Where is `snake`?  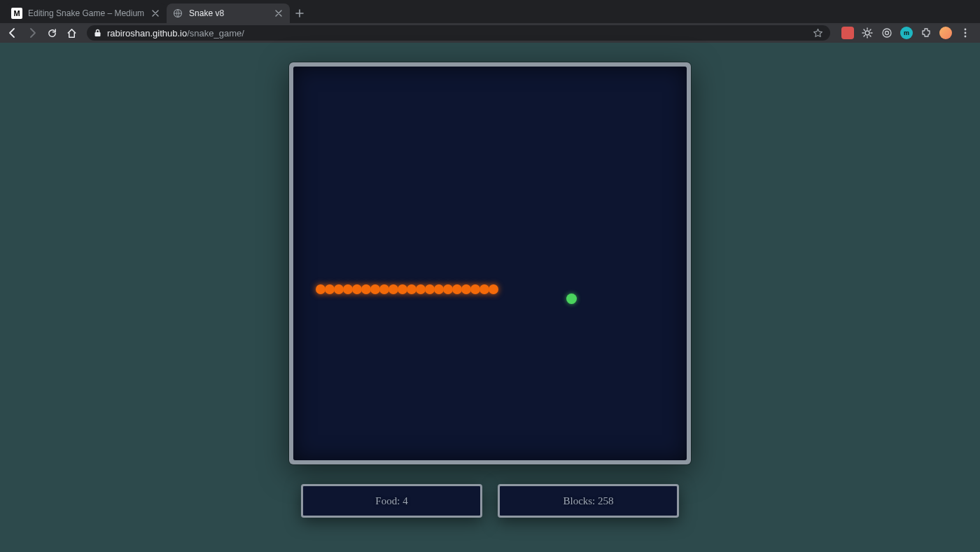 snake is located at coordinates (407, 289).